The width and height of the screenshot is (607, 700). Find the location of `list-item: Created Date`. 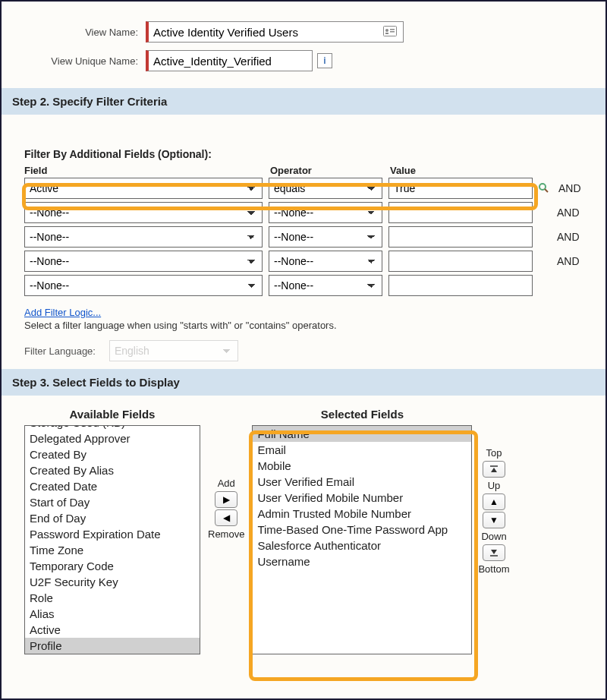

list-item: Created Date is located at coordinates (112, 486).